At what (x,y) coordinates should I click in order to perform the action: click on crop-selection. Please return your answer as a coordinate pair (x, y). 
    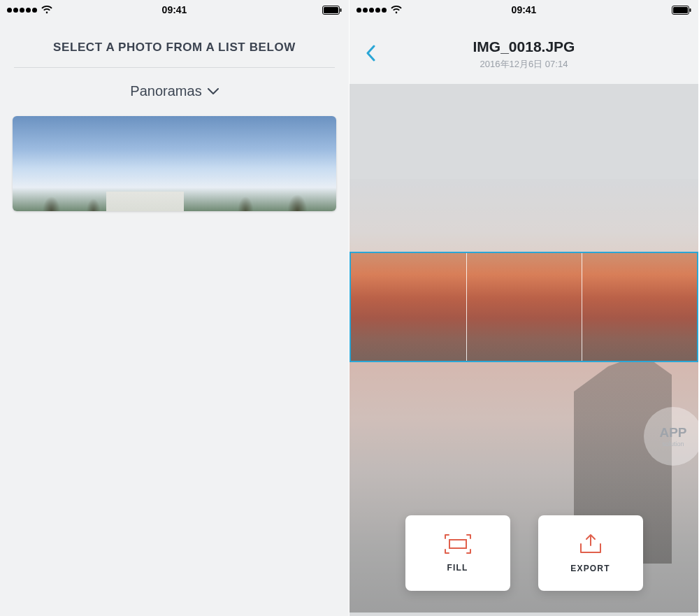
    Looking at the image, I should click on (524, 307).